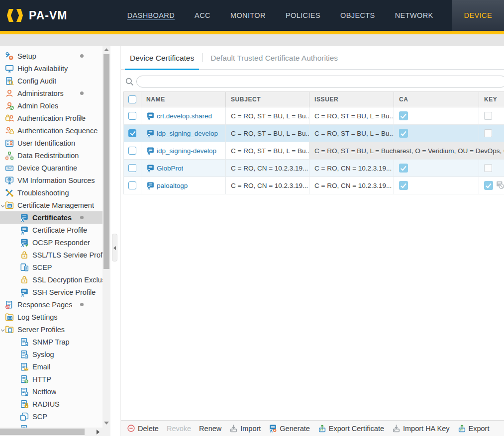 The height and width of the screenshot is (436, 504). I want to click on subject-cell: C = RO, CN = 10.2.3.19..., so click(268, 168).